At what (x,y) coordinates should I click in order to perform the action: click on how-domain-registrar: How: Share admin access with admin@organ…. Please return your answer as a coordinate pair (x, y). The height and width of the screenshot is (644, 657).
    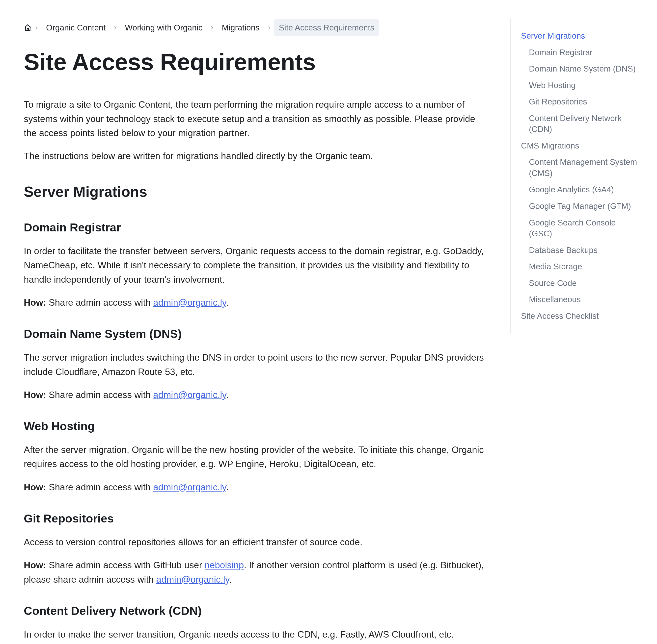
    Looking at the image, I should click on (255, 302).